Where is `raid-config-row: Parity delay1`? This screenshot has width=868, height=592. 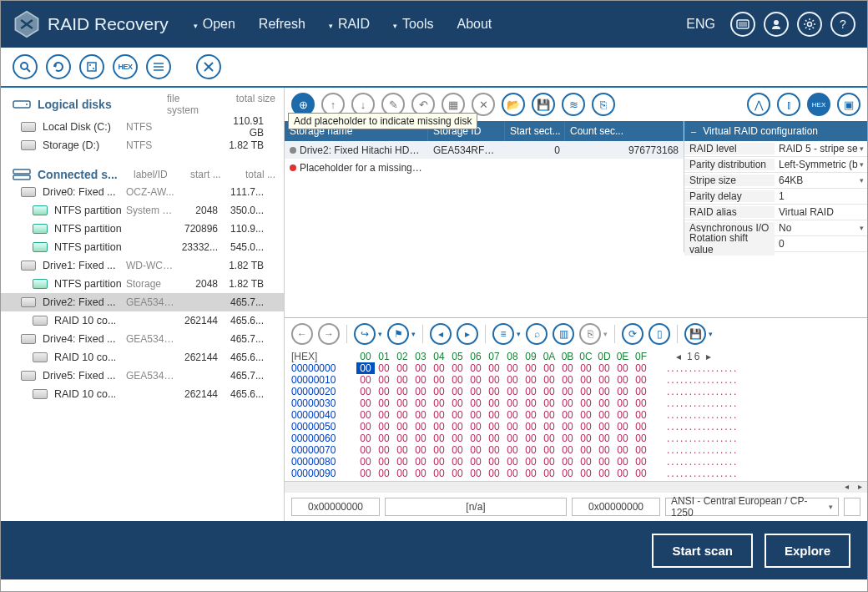 raid-config-row: Parity delay1 is located at coordinates (776, 197).